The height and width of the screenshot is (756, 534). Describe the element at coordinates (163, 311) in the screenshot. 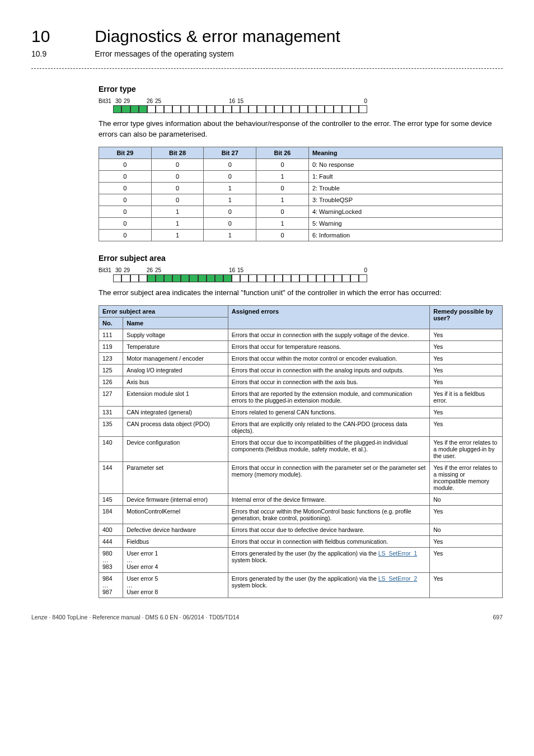

I see `th-subject: Error subject area` at that location.